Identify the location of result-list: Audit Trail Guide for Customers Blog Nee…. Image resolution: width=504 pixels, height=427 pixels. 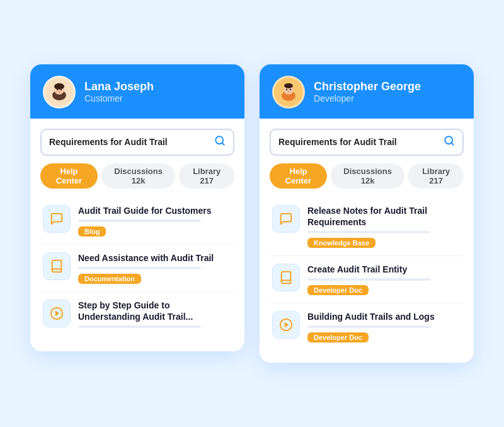
(137, 269).